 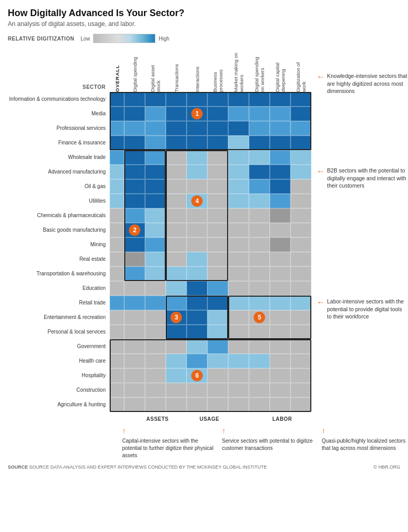 I want to click on source-line: SOURCE SOURCE DATA ANALYSIS AND EXPERT I…, so click(x=204, y=467).